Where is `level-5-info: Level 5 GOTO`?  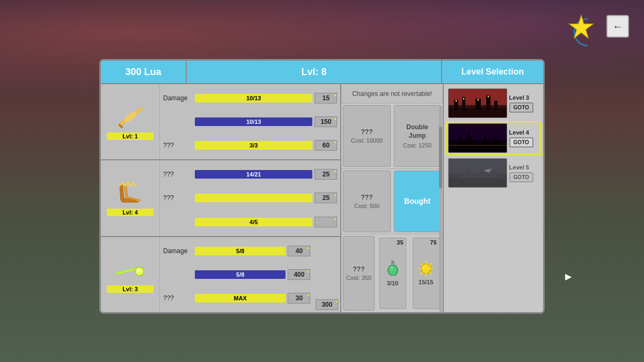 level-5-info: Level 5 GOTO is located at coordinates (522, 173).